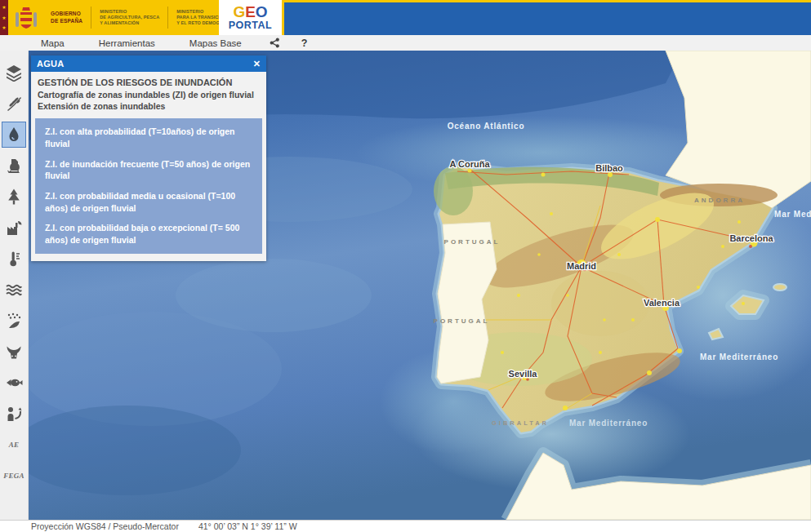  Describe the element at coordinates (149, 186) in the screenshot. I see `flood-layer-list: Z.I. con alta probabilidad (T=10años) de…` at that location.